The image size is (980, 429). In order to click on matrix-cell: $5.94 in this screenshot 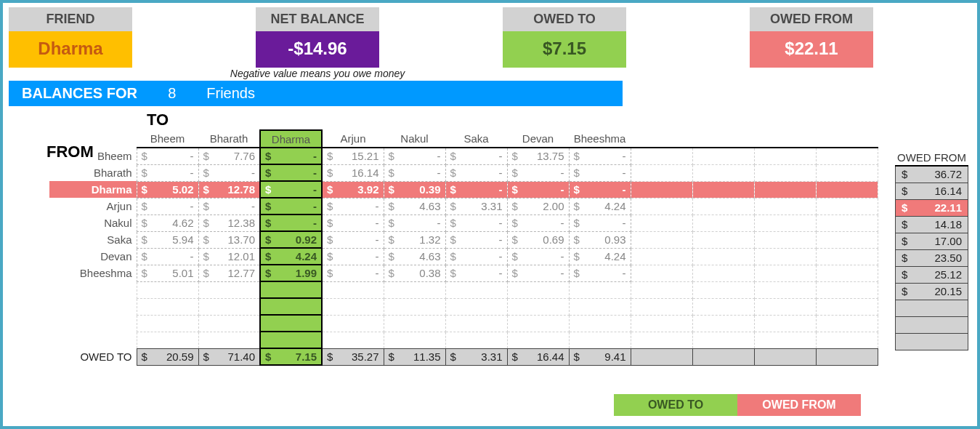, I will do `click(167, 240)`.